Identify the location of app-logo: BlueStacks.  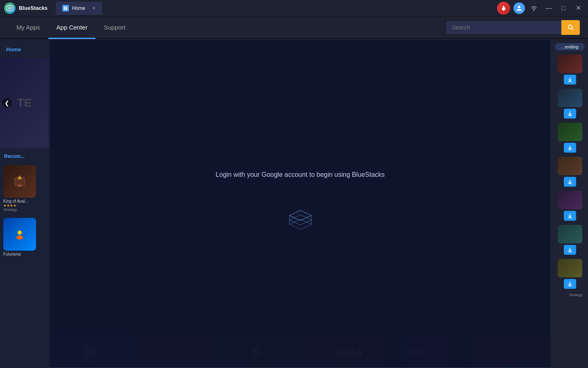
(26, 8).